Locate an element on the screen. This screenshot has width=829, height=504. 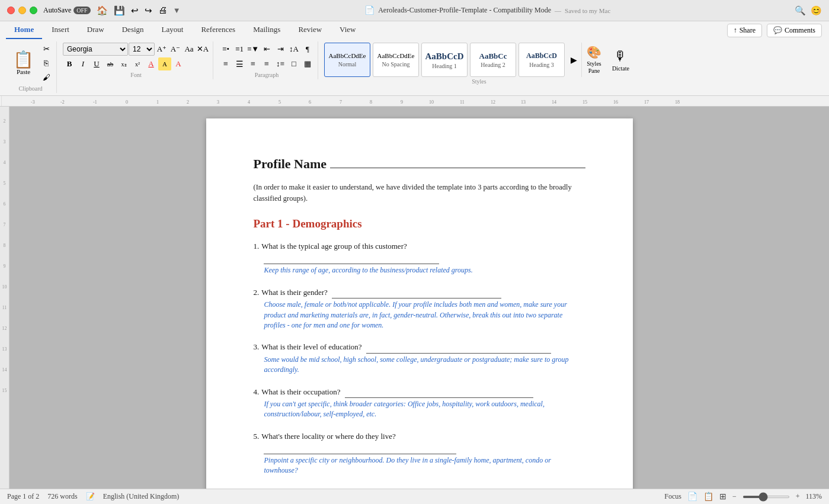
proofread-icon: 📝 is located at coordinates (90, 496).